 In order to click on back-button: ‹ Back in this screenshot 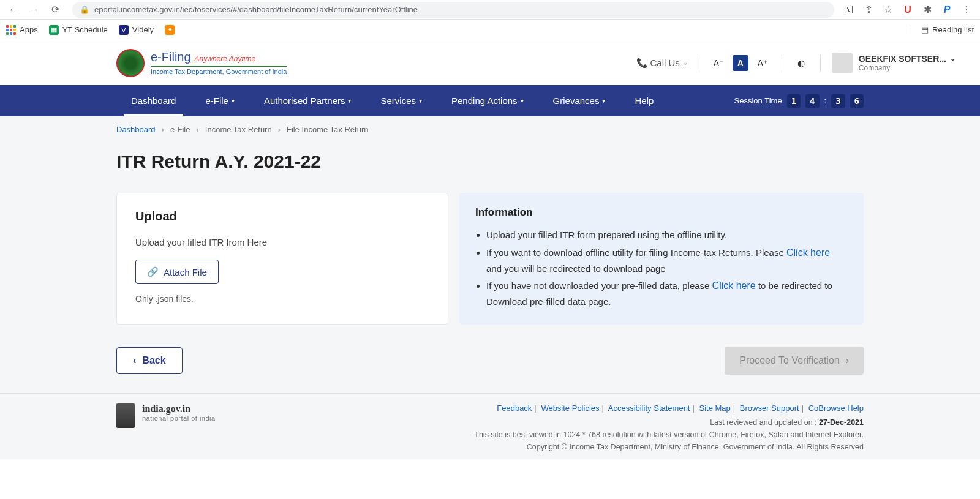, I will do `click(149, 361)`.